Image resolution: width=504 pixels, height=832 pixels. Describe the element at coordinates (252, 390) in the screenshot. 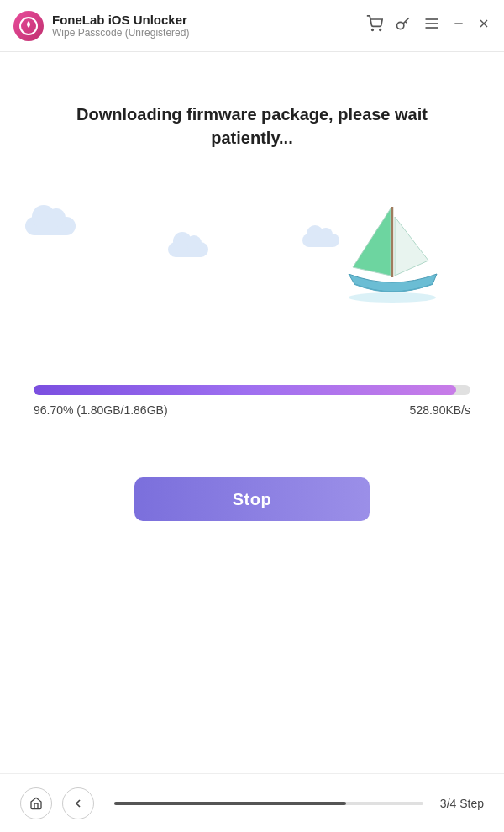

I see `progress-bar-track` at that location.